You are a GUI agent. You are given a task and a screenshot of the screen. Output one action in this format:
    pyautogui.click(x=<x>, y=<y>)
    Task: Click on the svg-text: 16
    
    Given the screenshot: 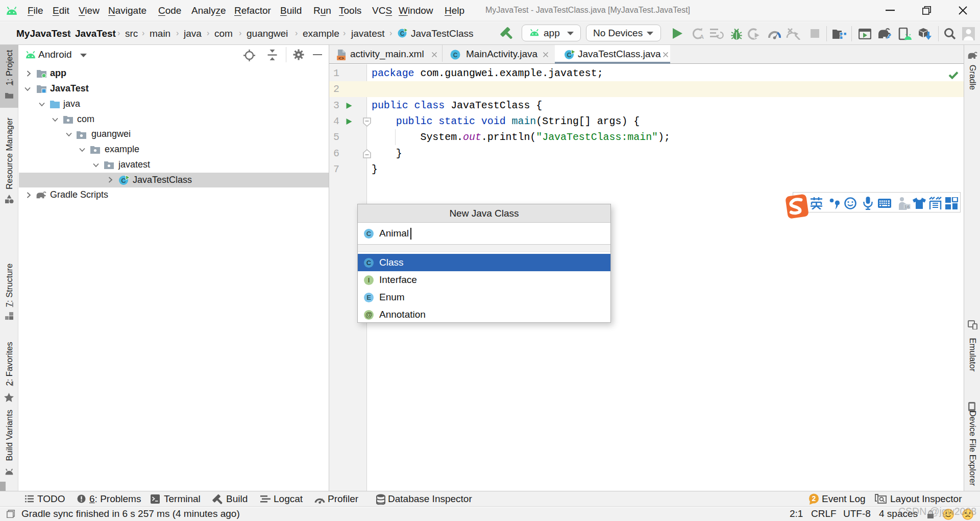 What is the action you would take?
    pyautogui.click(x=908, y=206)
    